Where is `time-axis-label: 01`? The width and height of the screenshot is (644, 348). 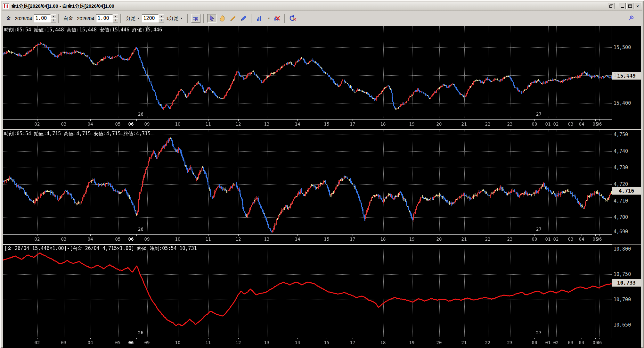
time-axis-label: 01 is located at coordinates (548, 343).